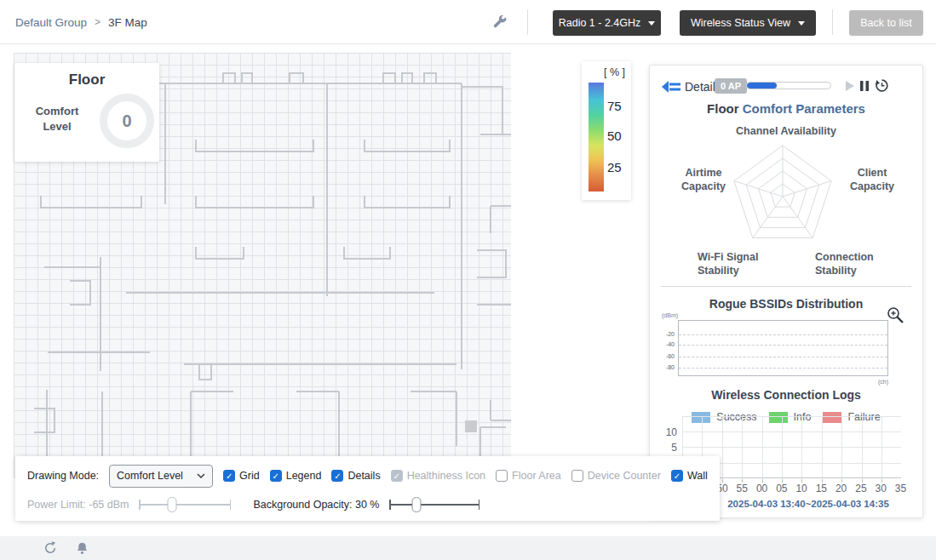  What do you see at coordinates (596, 137) in the screenshot?
I see `scale-gradient-bar` at bounding box center [596, 137].